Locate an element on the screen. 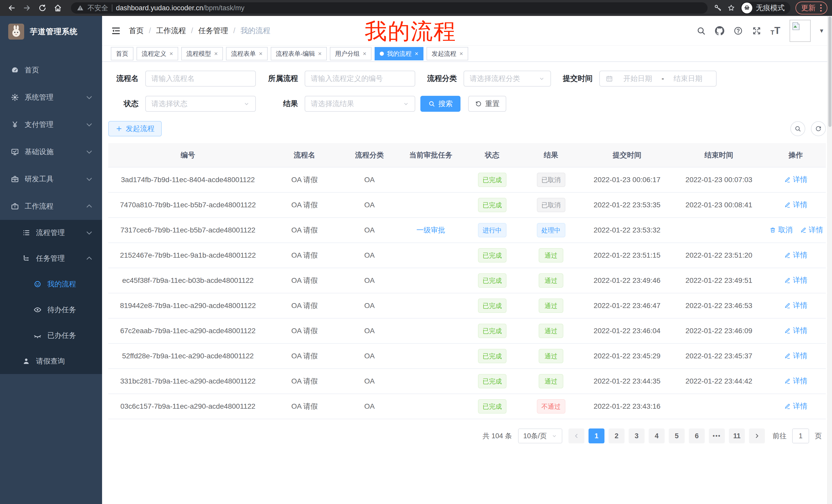  tab-label: 流程表单 is located at coordinates (244, 54).